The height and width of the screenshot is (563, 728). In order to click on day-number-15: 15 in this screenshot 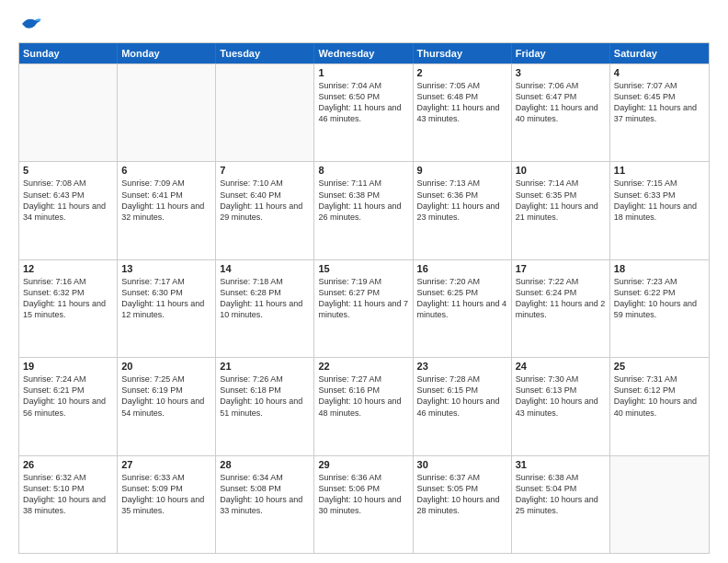, I will do `click(363, 269)`.